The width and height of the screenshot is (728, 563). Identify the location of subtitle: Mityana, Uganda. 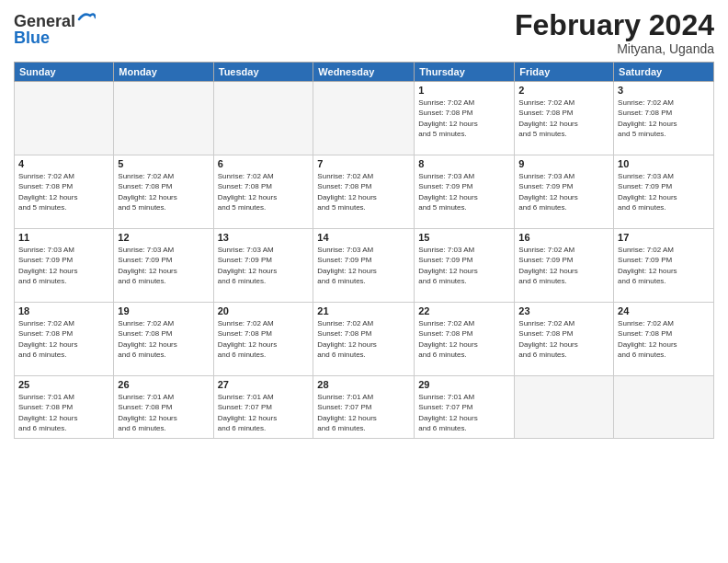
(614, 49).